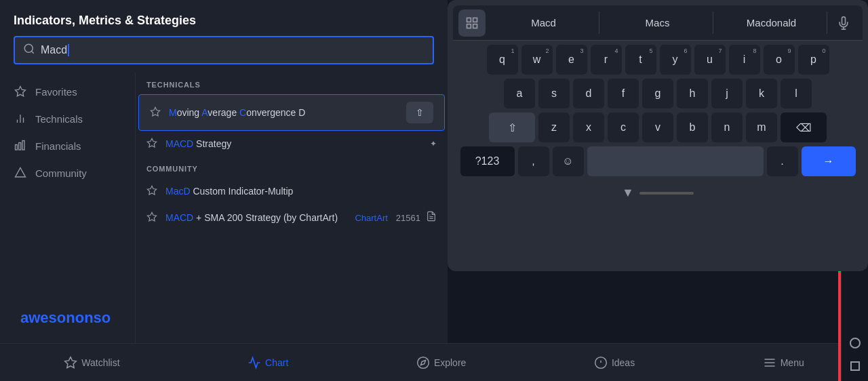 This screenshot has height=381, width=868. Describe the element at coordinates (433, 144) in the screenshot. I see `strategy-sparkle-icon: ✦` at that location.